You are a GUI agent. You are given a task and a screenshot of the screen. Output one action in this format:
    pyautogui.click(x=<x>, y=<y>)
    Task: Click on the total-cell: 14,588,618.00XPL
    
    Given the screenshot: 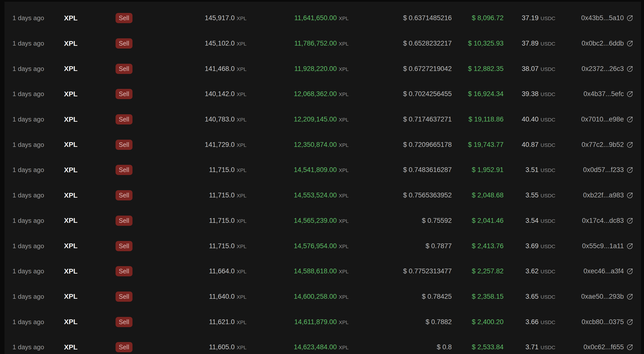 What is the action you would take?
    pyautogui.click(x=298, y=271)
    